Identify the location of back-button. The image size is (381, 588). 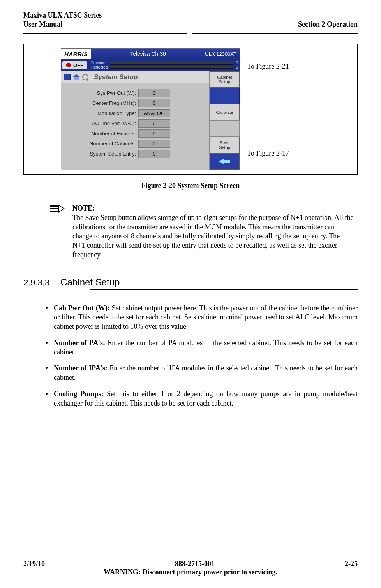
(224, 161).